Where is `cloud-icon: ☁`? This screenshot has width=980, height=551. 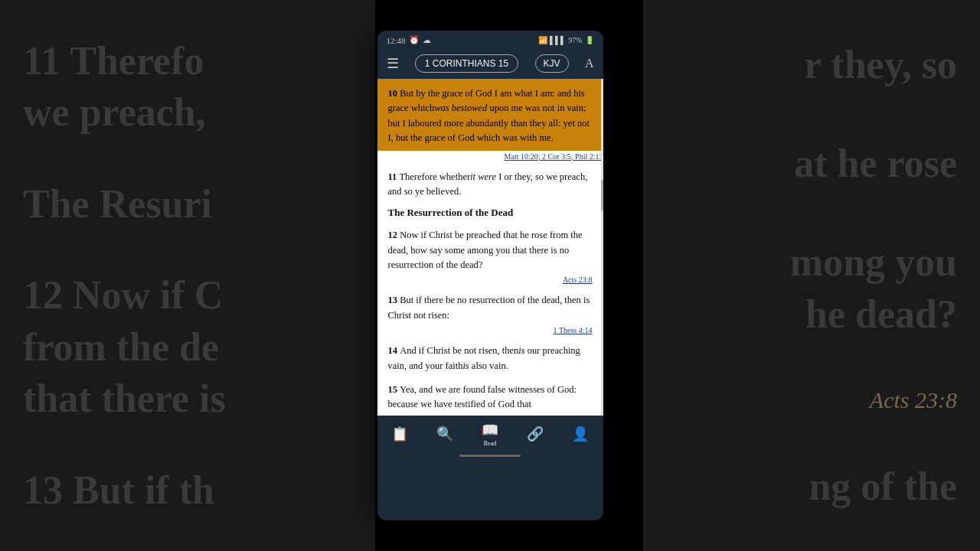
cloud-icon: ☁ is located at coordinates (427, 40).